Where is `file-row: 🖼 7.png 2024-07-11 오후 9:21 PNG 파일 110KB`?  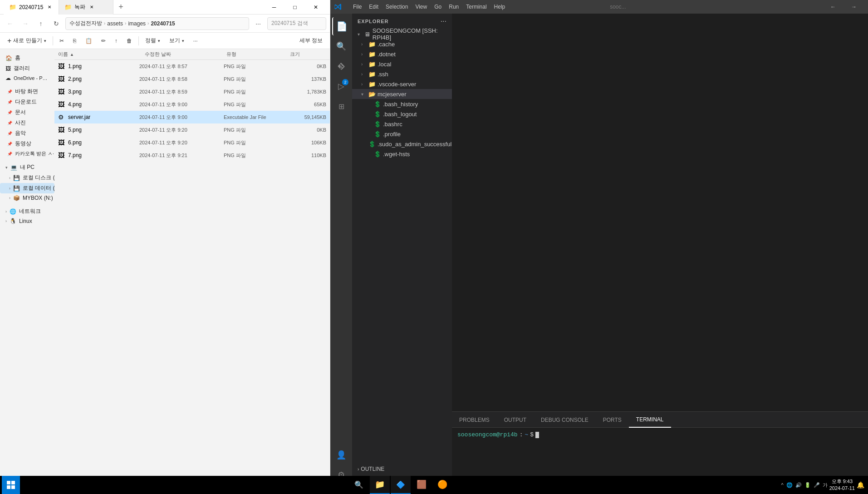 file-row: 🖼 7.png 2024-07-11 오후 9:21 PNG 파일 110KB is located at coordinates (192, 155).